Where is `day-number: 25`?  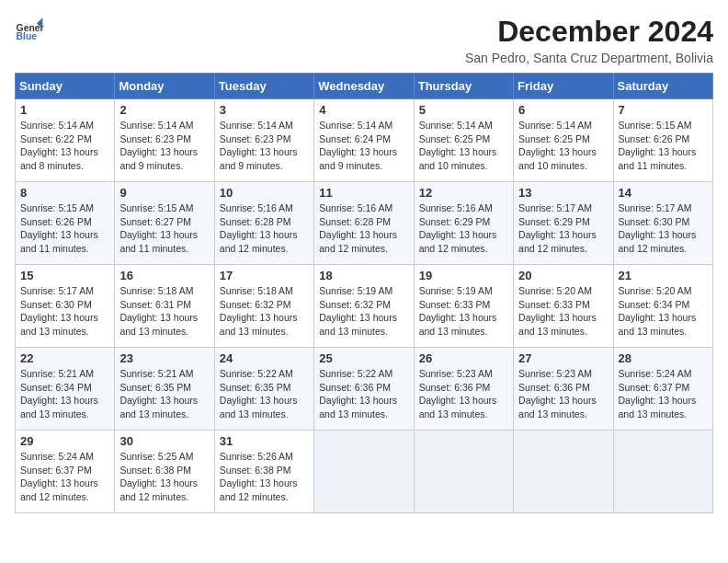 day-number: 25 is located at coordinates (364, 359).